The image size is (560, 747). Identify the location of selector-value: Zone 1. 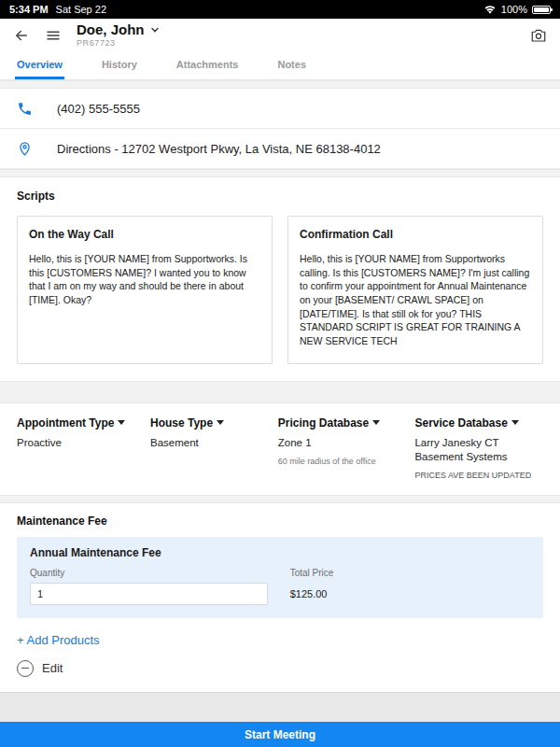
(340, 443).